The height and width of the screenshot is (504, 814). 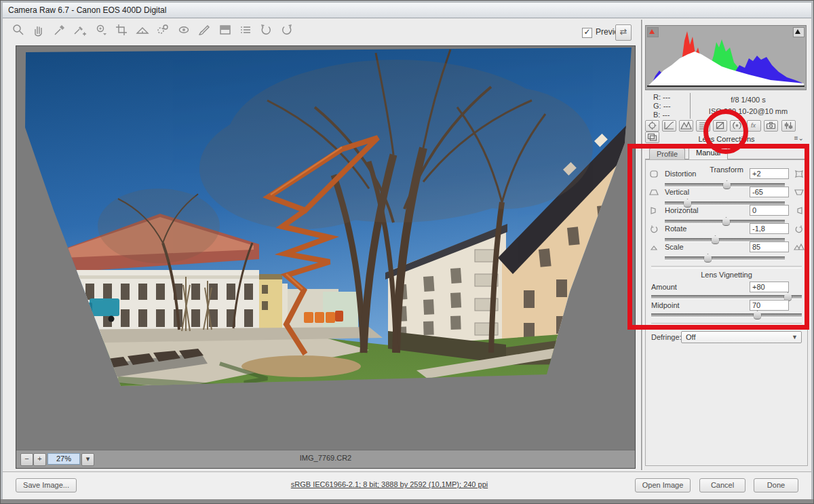 I want to click on straighten-tool-icon, so click(x=143, y=31).